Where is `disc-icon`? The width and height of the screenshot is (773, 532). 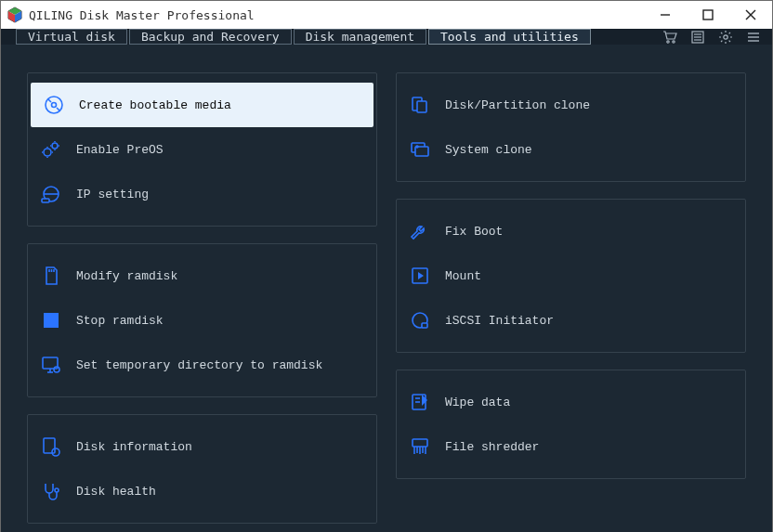 disc-icon is located at coordinates (54, 105).